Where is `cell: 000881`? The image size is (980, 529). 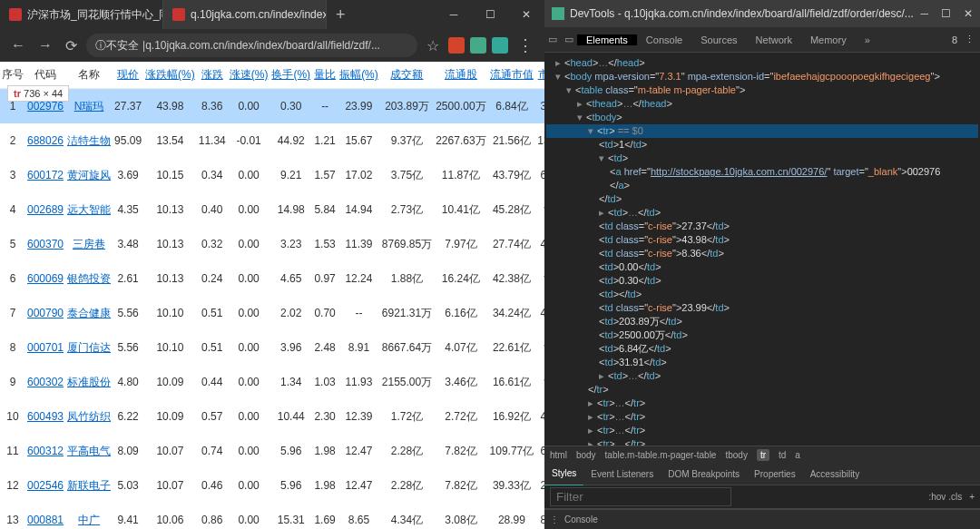
cell: 000881 is located at coordinates (45, 515).